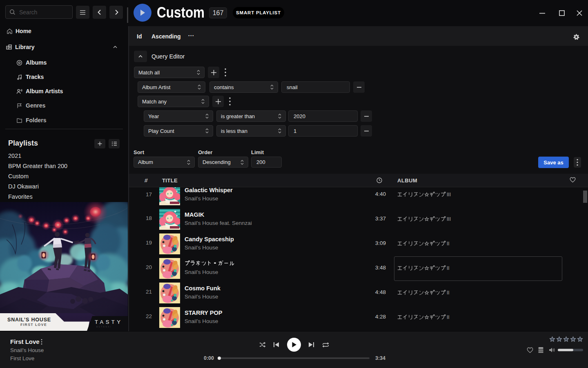 Image resolution: width=588 pixels, height=368 pixels. I want to click on svg-text: TASTY, so click(109, 322).